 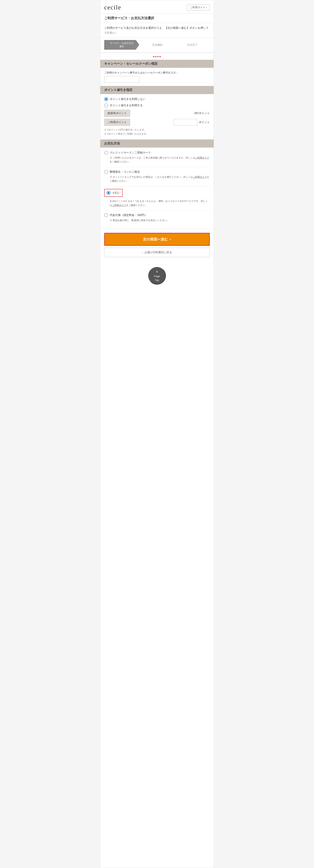 I want to click on points-note2: ※ 1ポイント単位でご利用いただけます。, so click(x=157, y=134).